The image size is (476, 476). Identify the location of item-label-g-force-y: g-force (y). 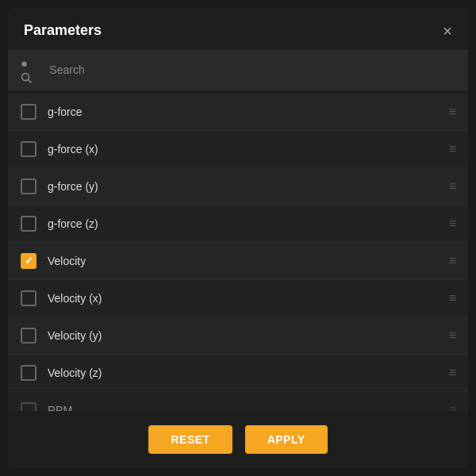
(248, 186).